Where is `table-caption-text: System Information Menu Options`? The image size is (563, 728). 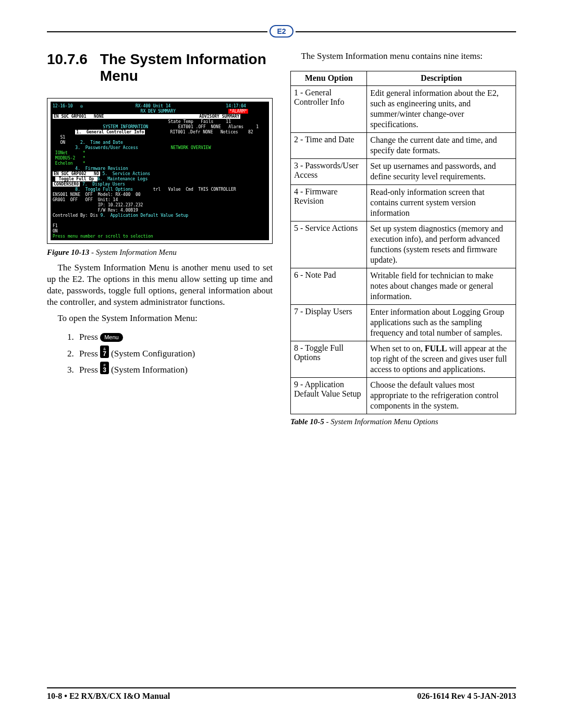
table-caption-text: System Information Menu Options is located at coordinates (384, 422).